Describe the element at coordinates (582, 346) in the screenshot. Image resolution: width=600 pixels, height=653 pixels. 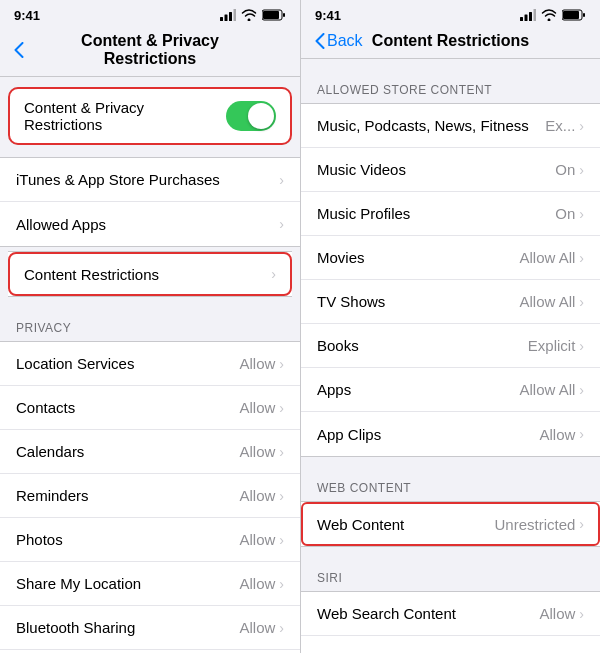
I see `books-chevron: ›` at that location.